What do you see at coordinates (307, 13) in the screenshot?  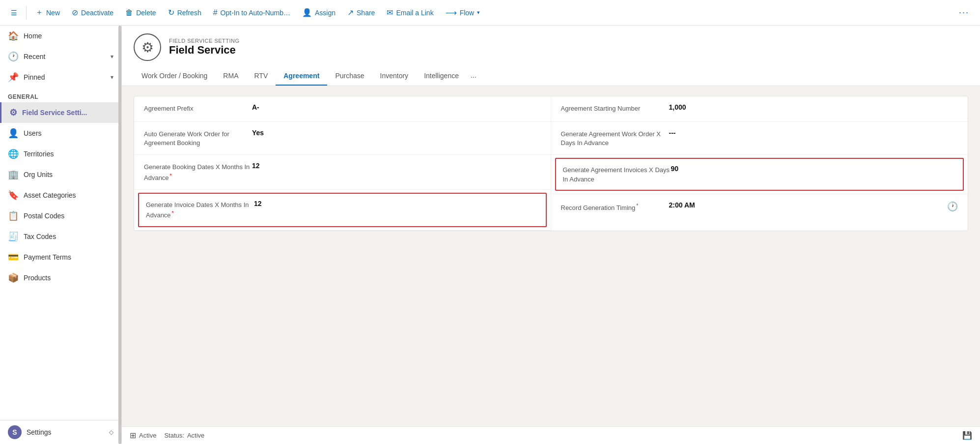 I see `assign-icon: 👤` at bounding box center [307, 13].